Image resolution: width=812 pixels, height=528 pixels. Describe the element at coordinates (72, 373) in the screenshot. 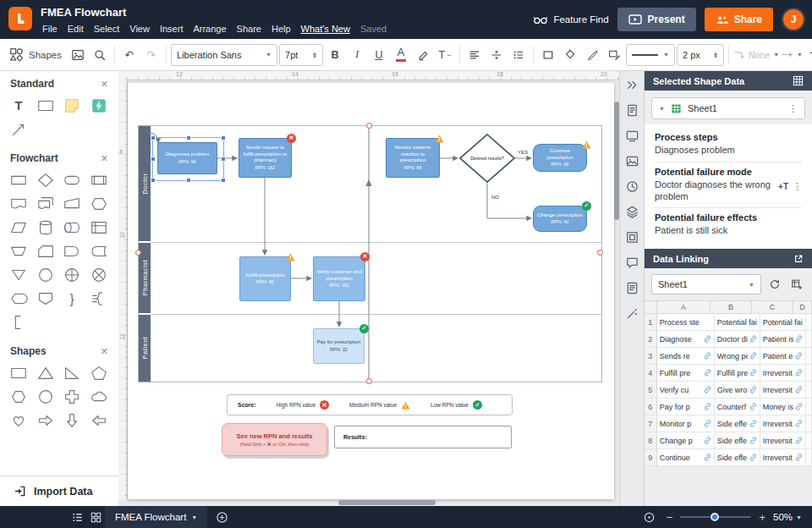

I see `shape-right-triangle` at that location.